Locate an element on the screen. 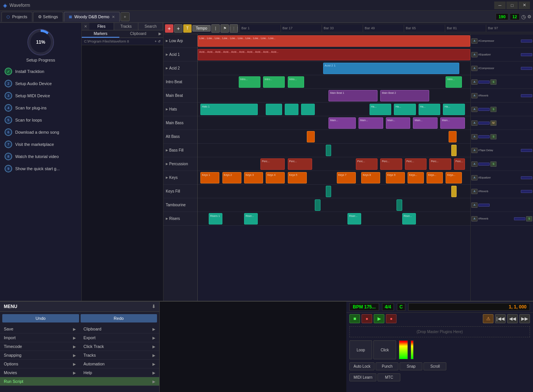 The image size is (533, 392). rewind-button: ◀◀ is located at coordinates (512, 319).